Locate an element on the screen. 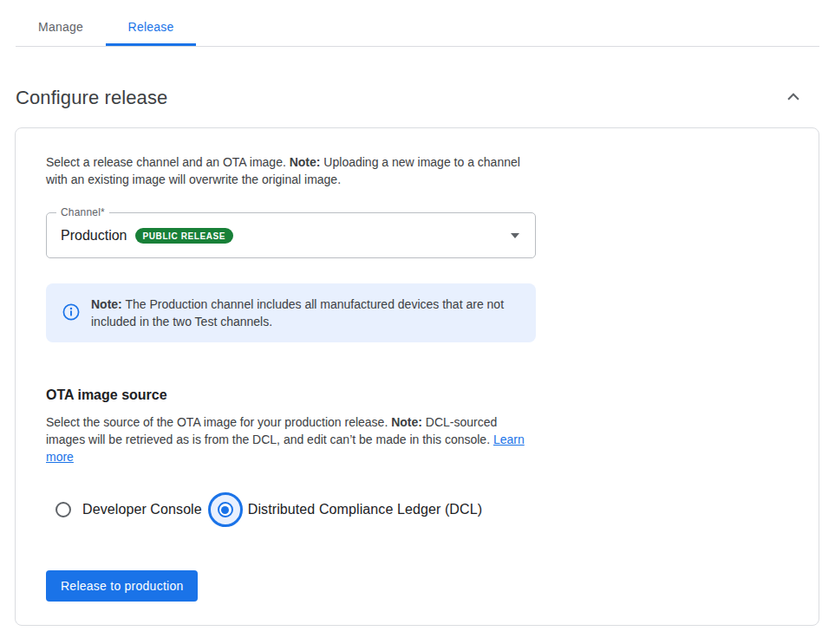 The image size is (835, 644). chevron-up-icon is located at coordinates (793, 99).